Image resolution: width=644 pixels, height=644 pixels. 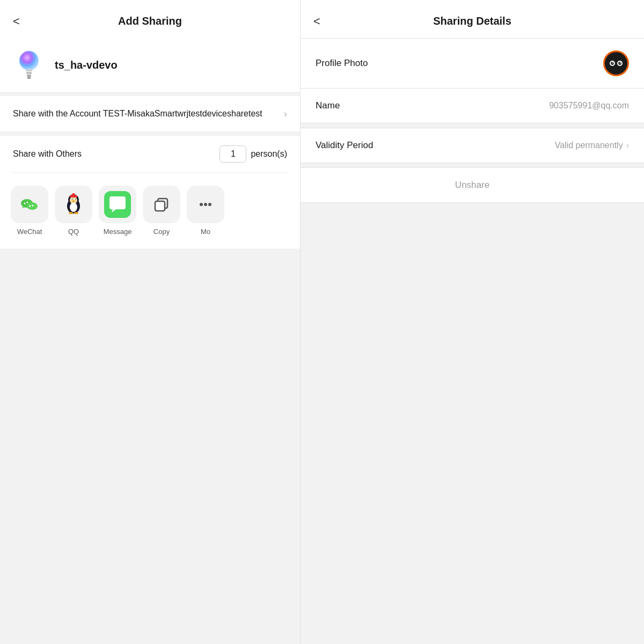 I want to click on share-others-row: Share with Others 1 person(s), so click(x=150, y=154).